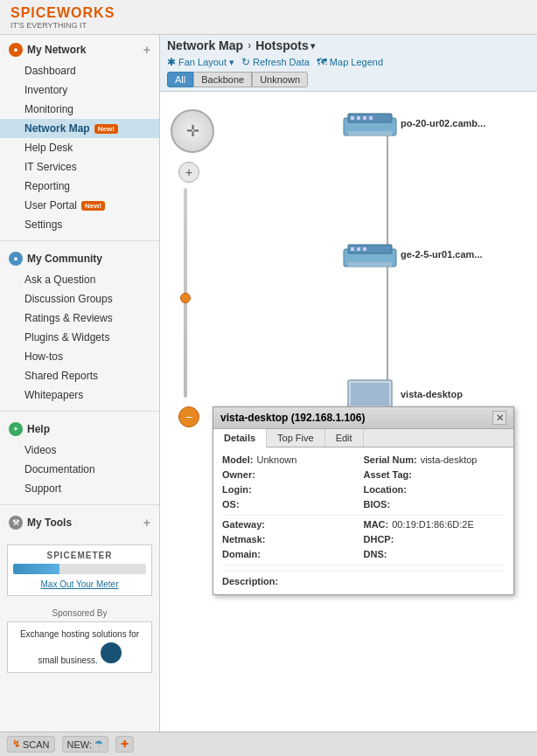 The width and height of the screenshot is (537, 756). Describe the element at coordinates (222, 80) in the screenshot. I see `filter-backbone: Backbone` at that location.